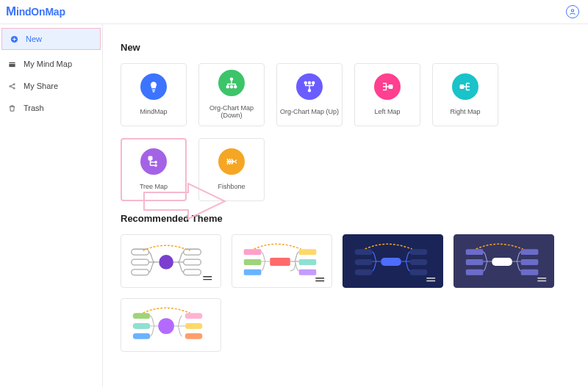 The width and height of the screenshot is (588, 387). What do you see at coordinates (34, 39) in the screenshot?
I see `sidebar-item-label: New` at bounding box center [34, 39].